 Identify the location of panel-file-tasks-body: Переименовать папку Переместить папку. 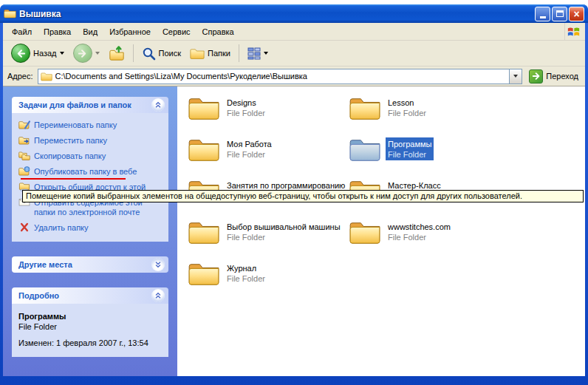
(90, 177).